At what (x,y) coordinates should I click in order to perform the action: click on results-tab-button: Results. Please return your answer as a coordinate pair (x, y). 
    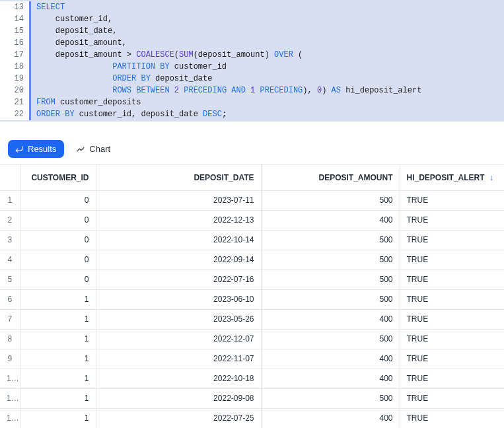
    Looking at the image, I should click on (36, 149).